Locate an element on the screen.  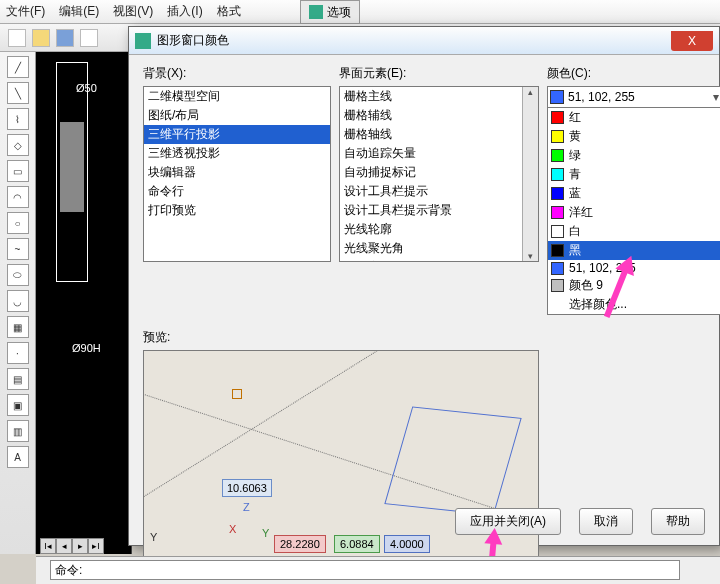
dialog-titlebar: 图形窗口颜色 X is located at coordinates (424, 41).